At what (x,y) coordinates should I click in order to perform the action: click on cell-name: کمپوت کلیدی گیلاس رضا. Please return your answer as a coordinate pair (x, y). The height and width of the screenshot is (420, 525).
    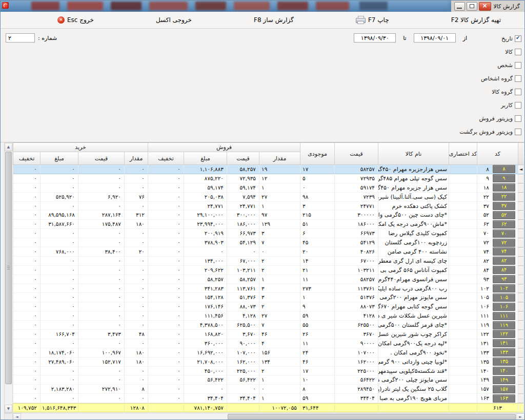
    Looking at the image, I should click on (413, 234).